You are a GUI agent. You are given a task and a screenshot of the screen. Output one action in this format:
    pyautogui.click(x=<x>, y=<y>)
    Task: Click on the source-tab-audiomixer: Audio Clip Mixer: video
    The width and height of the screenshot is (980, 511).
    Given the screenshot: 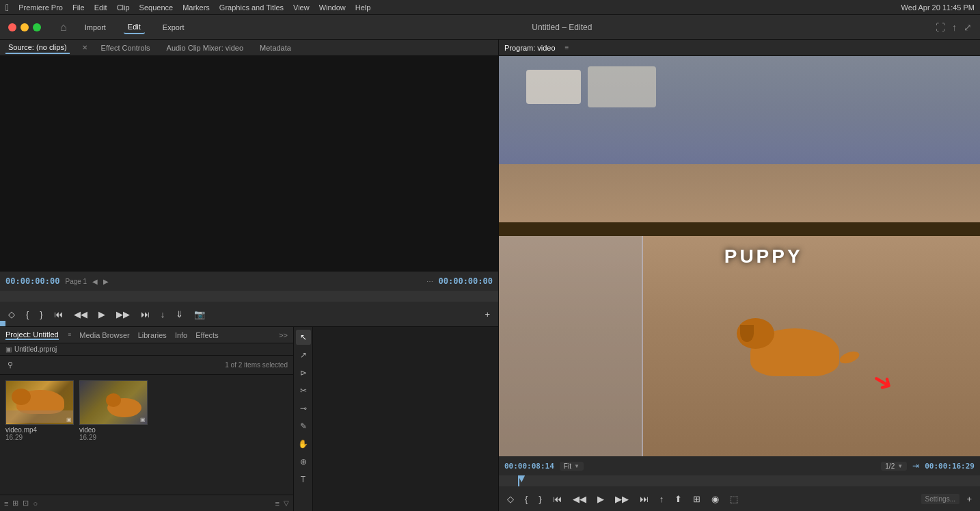 What is the action you would take?
    pyautogui.click(x=205, y=48)
    